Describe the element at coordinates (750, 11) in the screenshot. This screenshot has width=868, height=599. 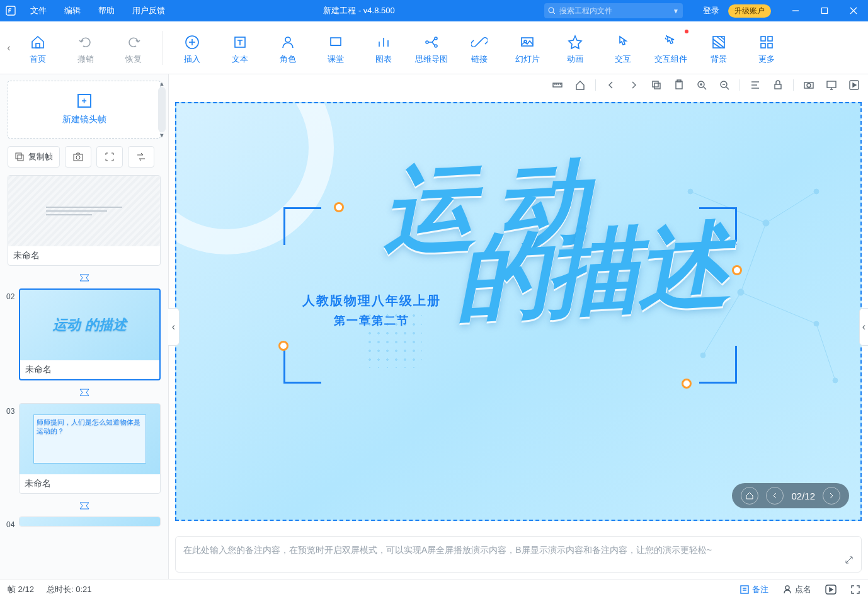
I see `upgrade-button: 升级账户` at that location.